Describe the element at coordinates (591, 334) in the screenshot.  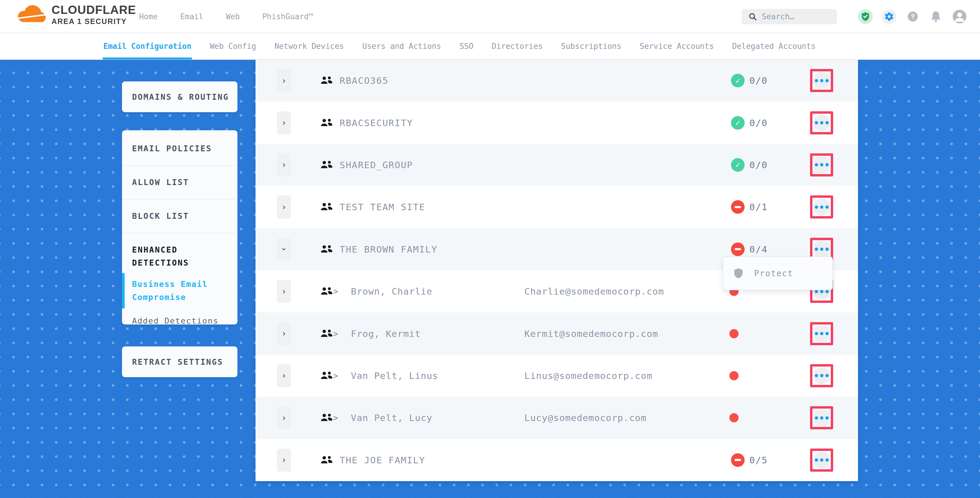
I see `row-email: Kermit@somedemocorp.com` at that location.